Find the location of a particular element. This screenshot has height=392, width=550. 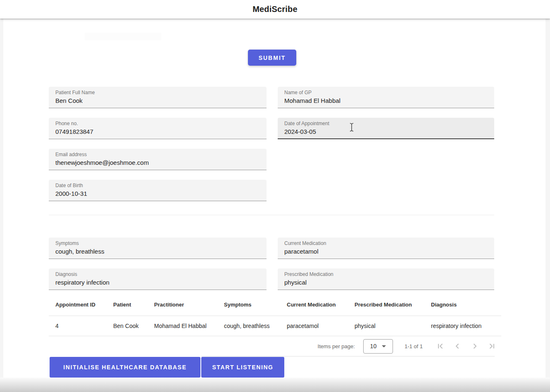

symptoms-input is located at coordinates (158, 251).